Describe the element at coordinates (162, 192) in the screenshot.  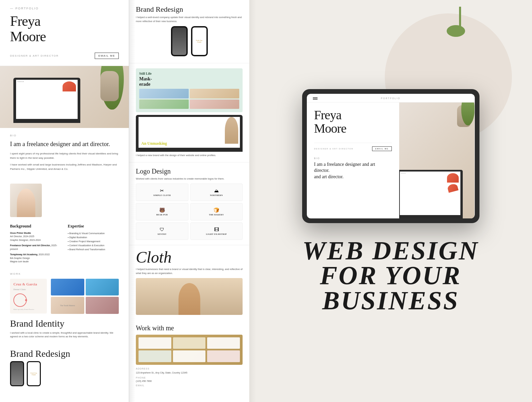
I see `logo-simple-cloth: ✂ SIMPLE CLOTH` at that location.